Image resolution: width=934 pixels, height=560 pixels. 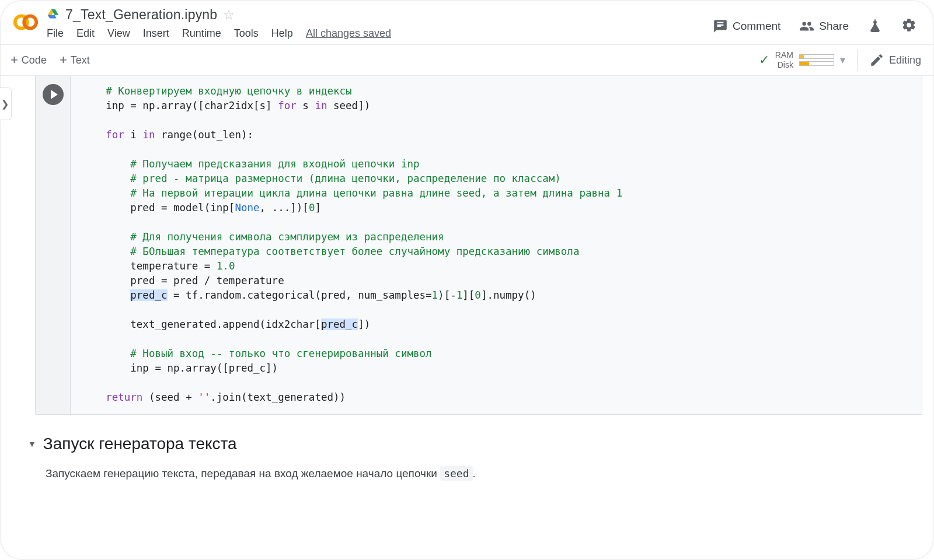 I want to click on editing-mode-button: Editing, so click(x=895, y=60).